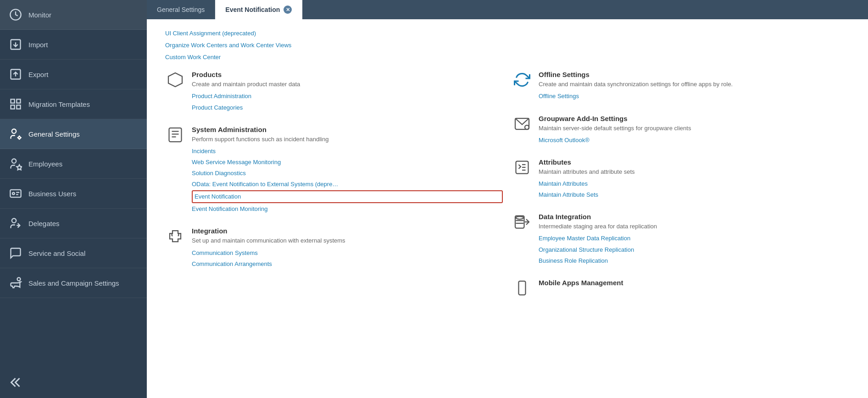  What do you see at coordinates (347, 96) in the screenshot?
I see `link-product-admin: Product Administration` at bounding box center [347, 96].